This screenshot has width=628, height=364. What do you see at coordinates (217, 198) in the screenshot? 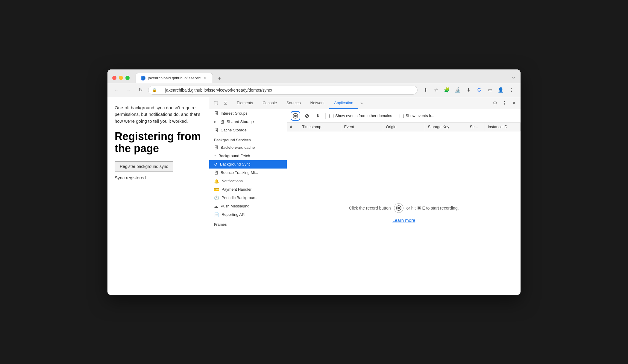
I see `periodic-background-icon: 🕐` at bounding box center [217, 198].